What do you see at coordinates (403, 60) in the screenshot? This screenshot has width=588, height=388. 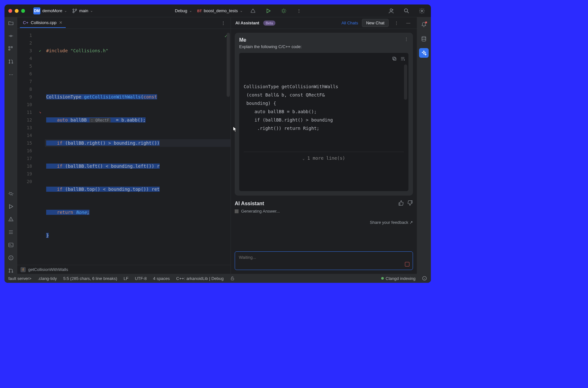 I see `insert-code-icon` at bounding box center [403, 60].